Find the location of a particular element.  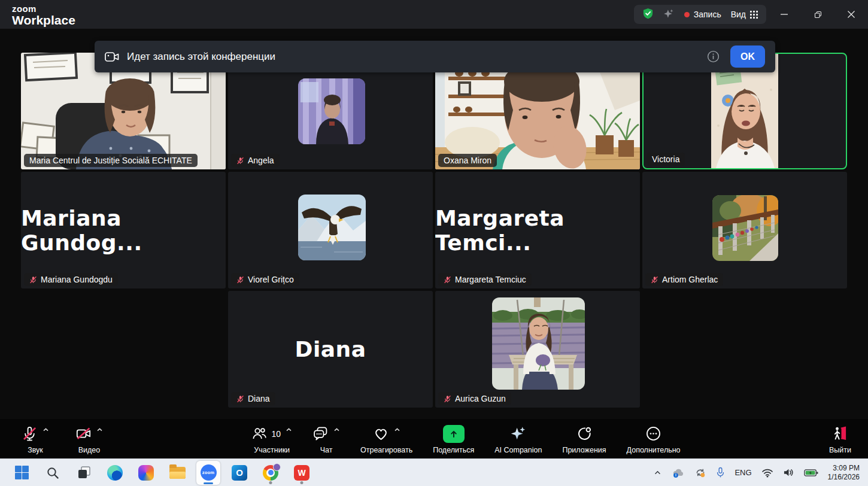

recording-banner-text: Идет запись этой конференции is located at coordinates (201, 57).